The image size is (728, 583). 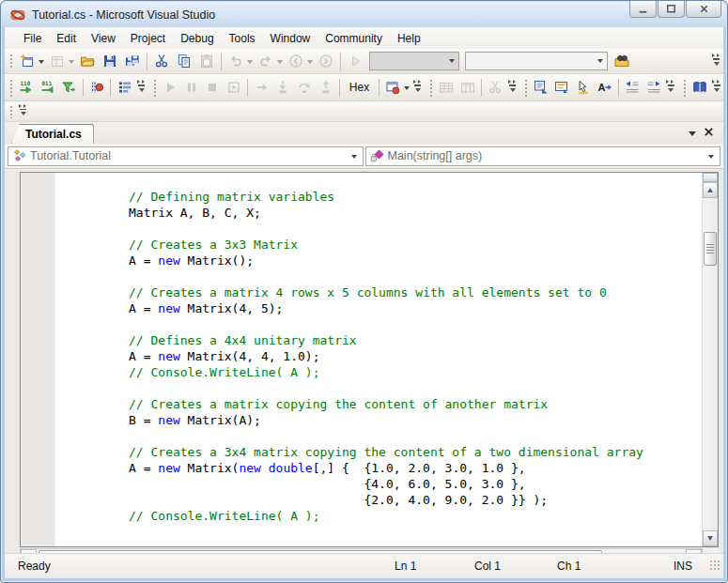 What do you see at coordinates (543, 156) in the screenshot?
I see `members-combo: Main(string[] args)` at bounding box center [543, 156].